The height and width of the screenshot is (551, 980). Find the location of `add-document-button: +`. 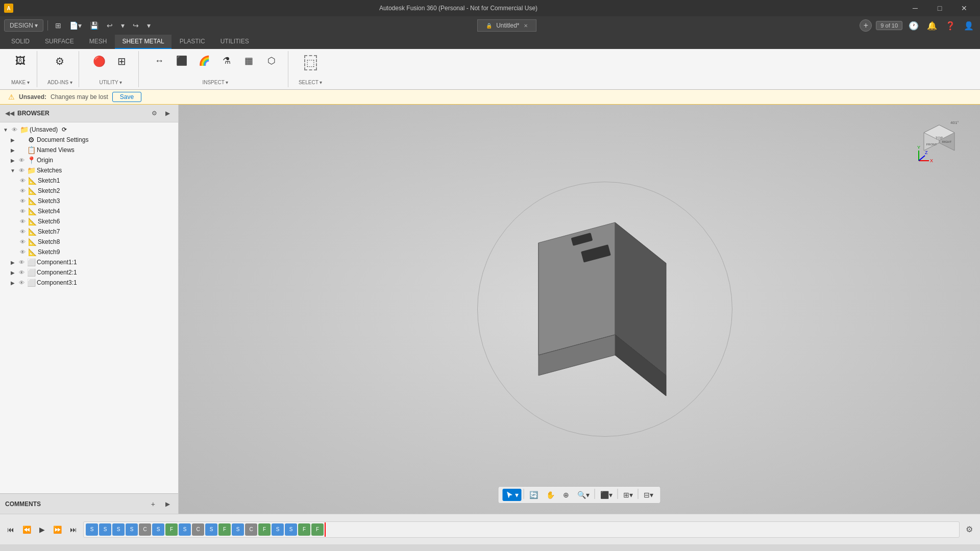

add-document-button: + is located at coordinates (866, 26).